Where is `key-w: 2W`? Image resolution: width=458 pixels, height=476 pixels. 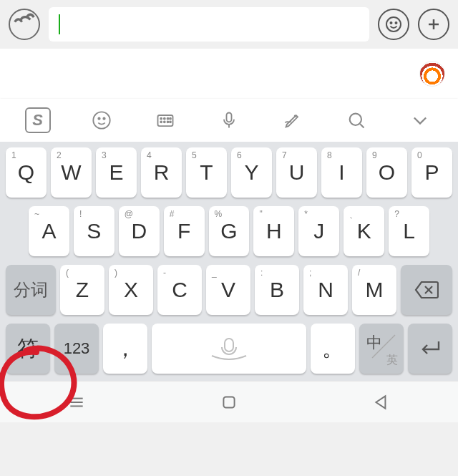 key-w: 2W is located at coordinates (72, 173).